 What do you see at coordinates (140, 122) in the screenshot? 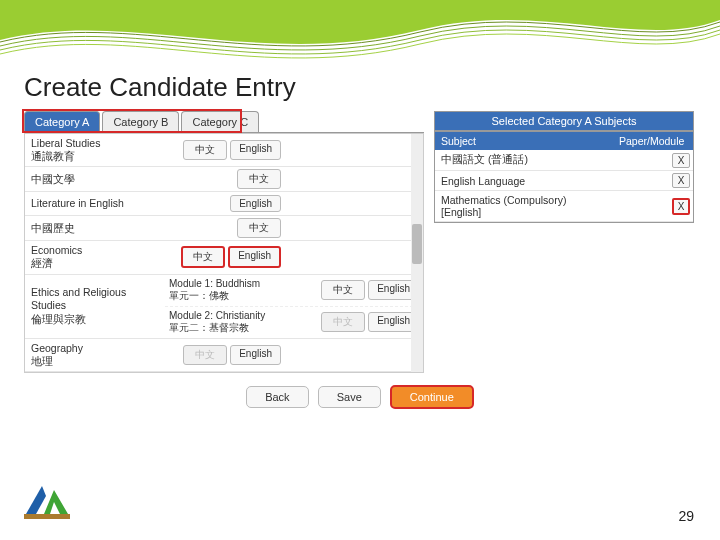
I see `tab-category-b: Category B` at bounding box center [140, 122].